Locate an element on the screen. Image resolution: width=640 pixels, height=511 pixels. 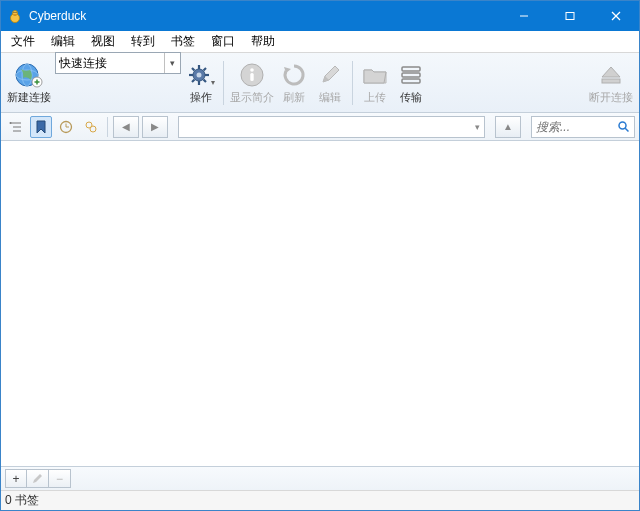
path-dropdown: ▾ is located at coordinates (332, 127).